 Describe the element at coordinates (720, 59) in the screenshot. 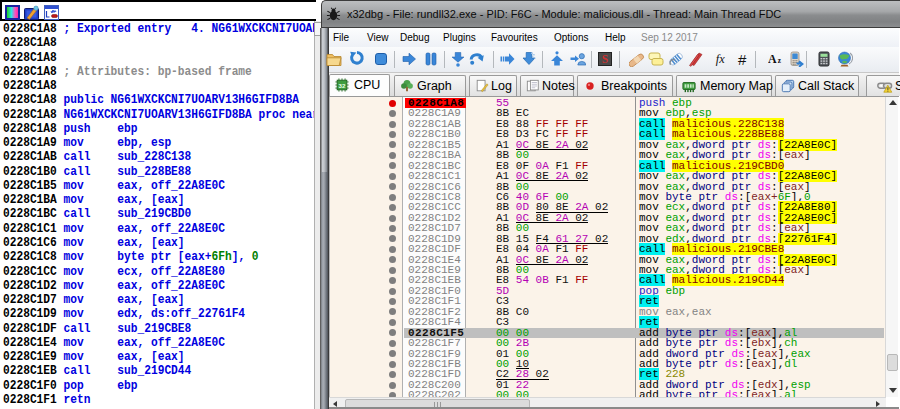

I see `svg-text: fx` at that location.